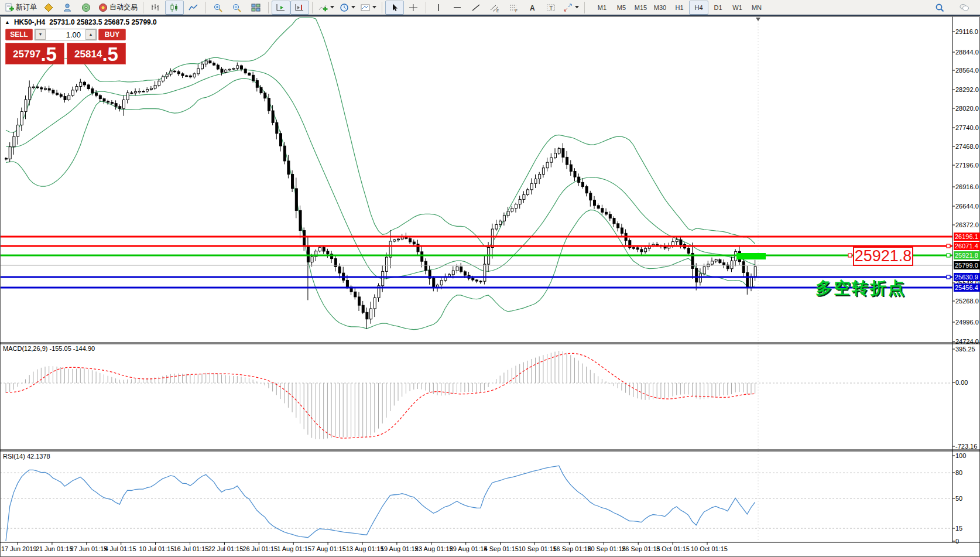  Describe the element at coordinates (326, 8) in the screenshot. I see `indicators-button` at that location.